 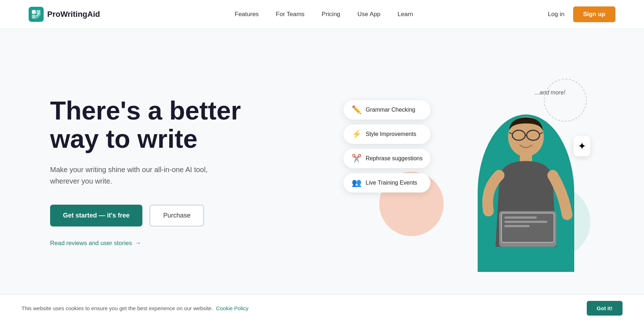 I want to click on cookie-accept-button: Got it!, so click(x=605, y=308).